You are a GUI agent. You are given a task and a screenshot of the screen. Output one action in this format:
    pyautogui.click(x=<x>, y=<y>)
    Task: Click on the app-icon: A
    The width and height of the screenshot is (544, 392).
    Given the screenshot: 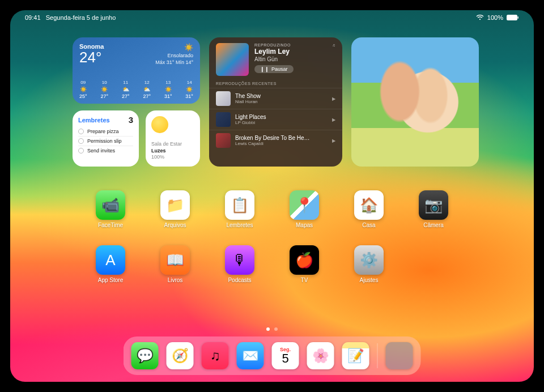 What is the action you would take?
    pyautogui.click(x=110, y=260)
    